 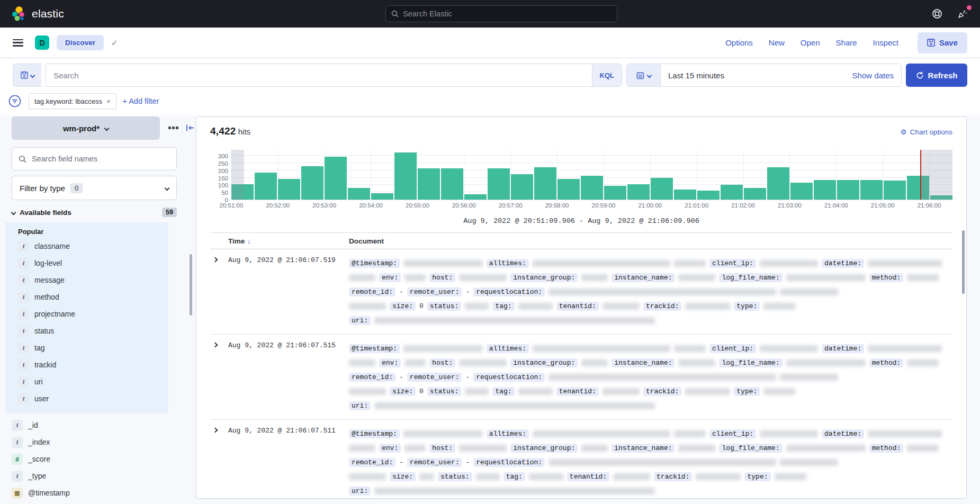 I want to click on nav-link-share: Share, so click(x=847, y=42).